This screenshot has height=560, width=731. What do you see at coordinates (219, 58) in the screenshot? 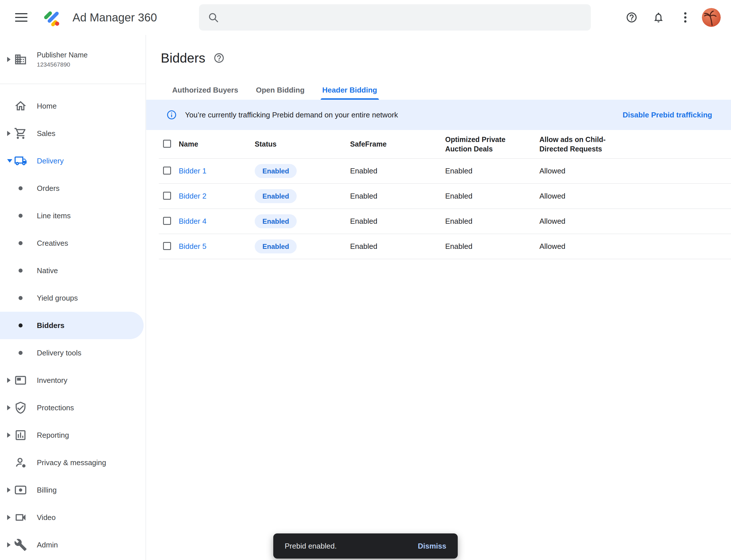
I see `help-circle-icon` at bounding box center [219, 58].